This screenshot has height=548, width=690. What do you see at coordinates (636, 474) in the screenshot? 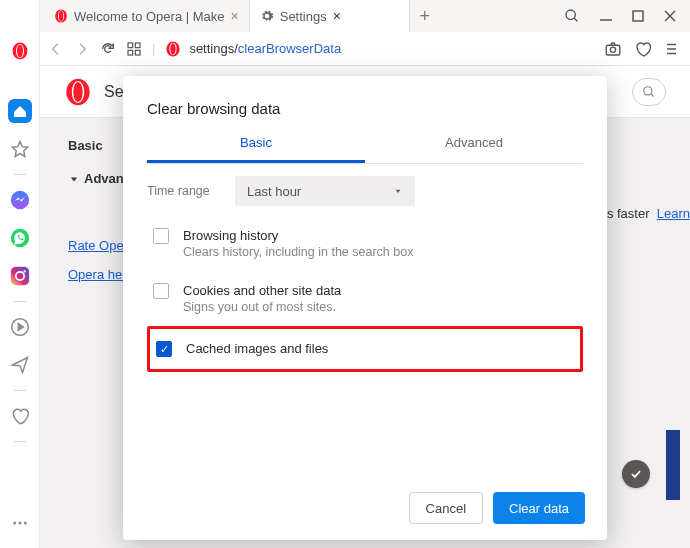
I see `check-badge-icon` at bounding box center [636, 474].